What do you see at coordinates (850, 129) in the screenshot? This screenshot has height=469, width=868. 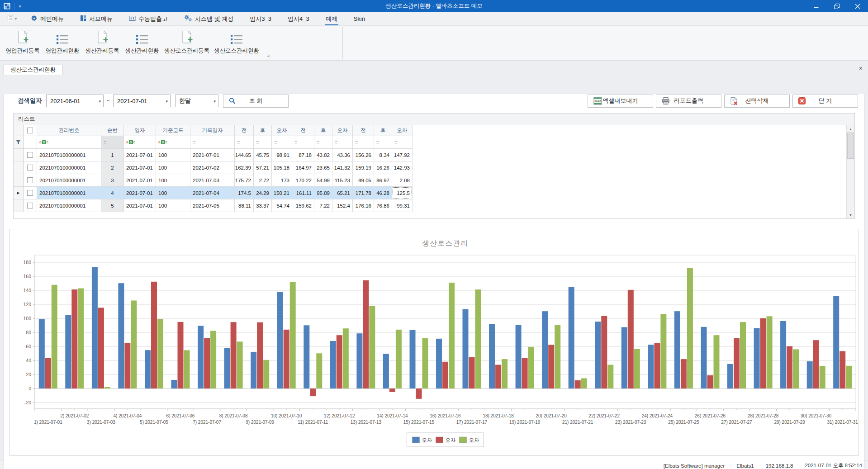 I see `scroll-up-icon: ▲` at bounding box center [850, 129].